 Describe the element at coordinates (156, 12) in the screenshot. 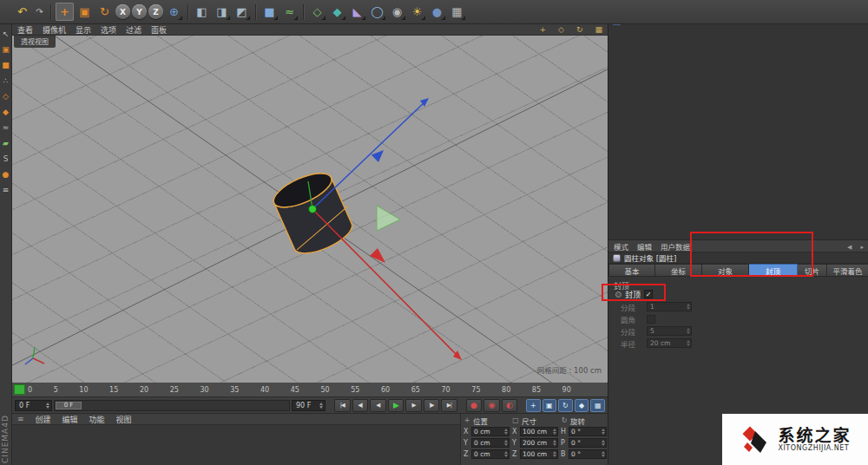

I see `z-axis-lock-button: Z` at that location.